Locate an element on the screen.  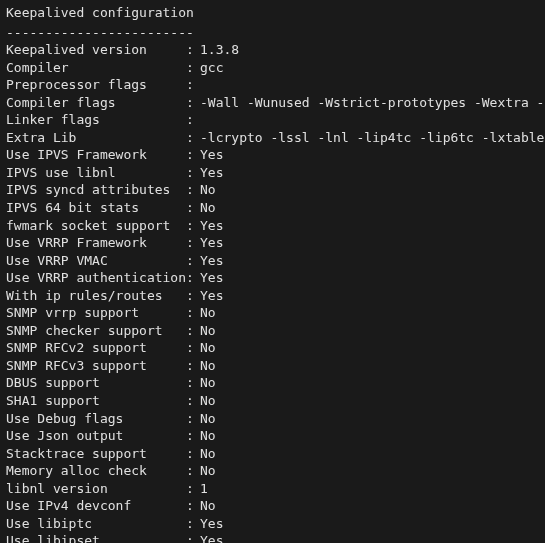
config-row: fwmark socket support: Yes is located at coordinates (272, 226).